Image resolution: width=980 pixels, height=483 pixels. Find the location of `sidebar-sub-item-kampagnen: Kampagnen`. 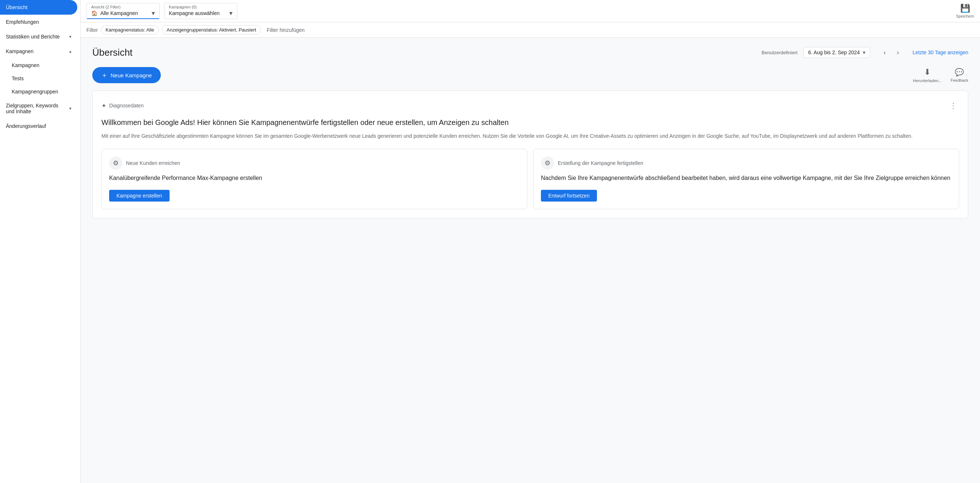

sidebar-sub-item-kampagnen: Kampagnen is located at coordinates (39, 65).